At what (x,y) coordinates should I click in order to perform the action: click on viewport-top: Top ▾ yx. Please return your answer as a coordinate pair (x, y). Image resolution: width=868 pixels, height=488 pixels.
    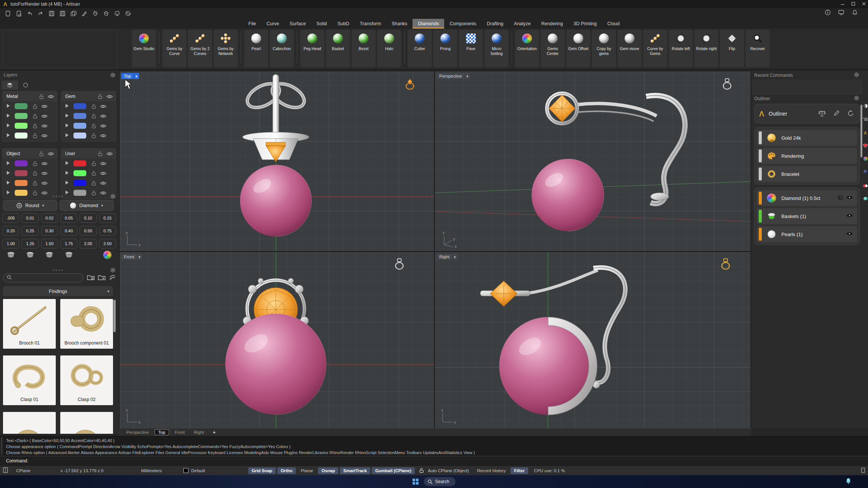
    Looking at the image, I should click on (277, 161).